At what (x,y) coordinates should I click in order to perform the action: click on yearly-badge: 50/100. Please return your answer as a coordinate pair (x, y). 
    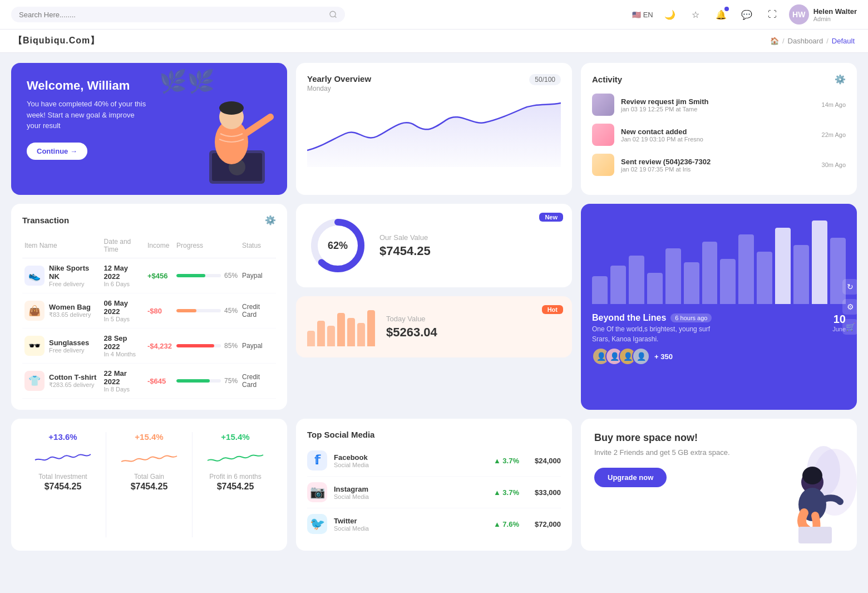
    Looking at the image, I should click on (545, 80).